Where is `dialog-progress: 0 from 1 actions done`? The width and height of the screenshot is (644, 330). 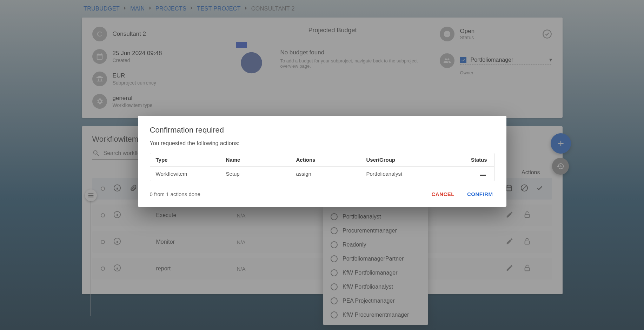 dialog-progress: 0 from 1 actions done is located at coordinates (175, 194).